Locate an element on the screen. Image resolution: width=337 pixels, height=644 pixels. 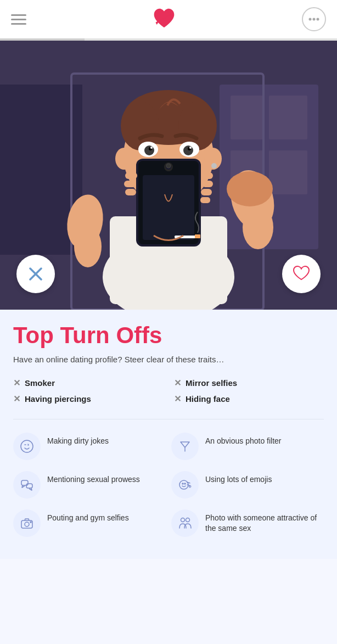
reject-button is located at coordinates (36, 274).